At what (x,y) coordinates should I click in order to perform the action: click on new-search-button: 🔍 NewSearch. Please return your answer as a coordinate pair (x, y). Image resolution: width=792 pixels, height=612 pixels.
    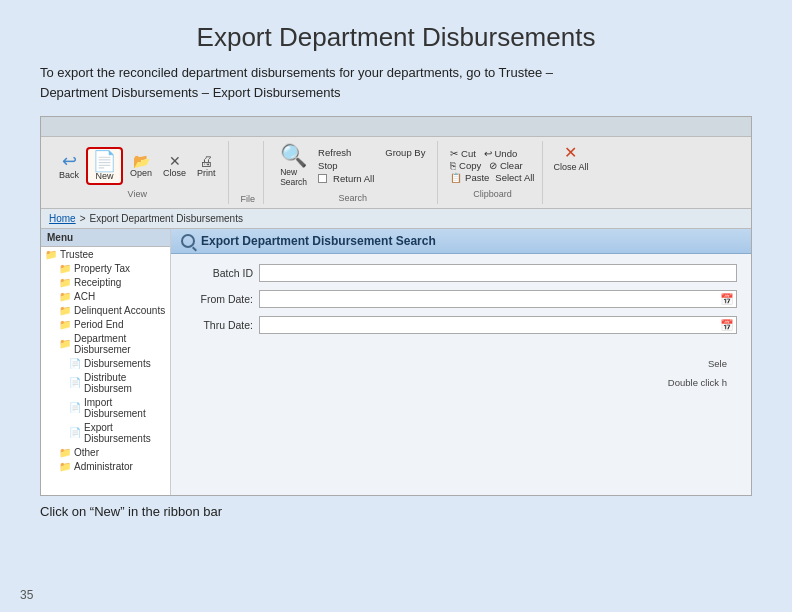
    Looking at the image, I should click on (294, 166).